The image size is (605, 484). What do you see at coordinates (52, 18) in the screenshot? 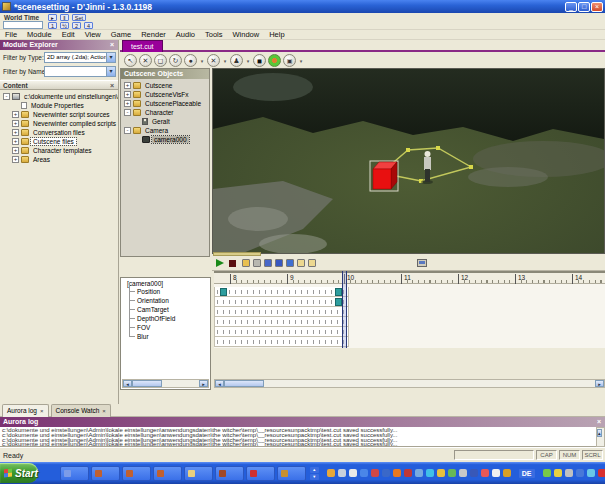
I see `world-time-play-button: ▸` at bounding box center [52, 18].